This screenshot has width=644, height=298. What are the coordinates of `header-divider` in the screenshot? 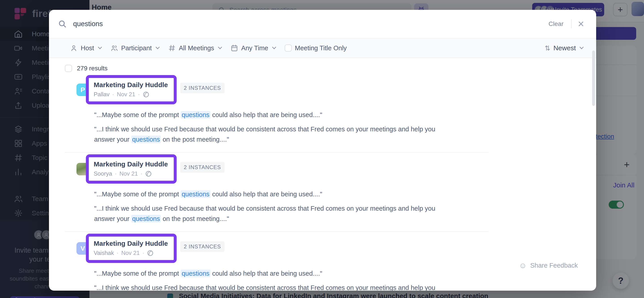 It's located at (571, 24).